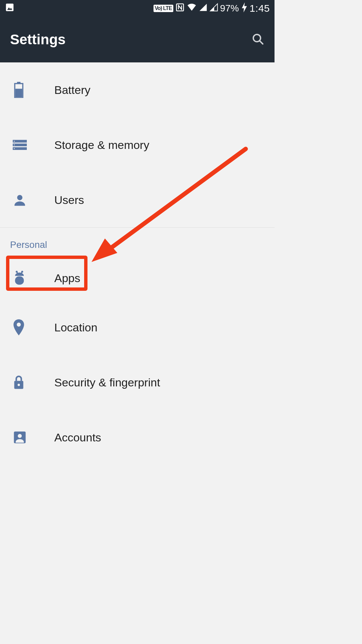 The image size is (362, 644). What do you see at coordinates (137, 90) in the screenshot?
I see `row-battery: Battery` at bounding box center [137, 90].